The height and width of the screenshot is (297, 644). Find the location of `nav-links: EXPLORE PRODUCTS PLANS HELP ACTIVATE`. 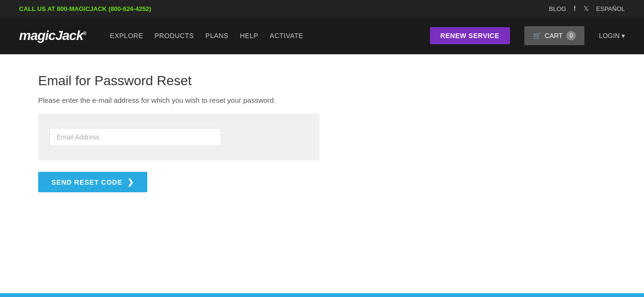

nav-links: EXPLORE PRODUCTS PLANS HELP ACTIVATE is located at coordinates (263, 36).